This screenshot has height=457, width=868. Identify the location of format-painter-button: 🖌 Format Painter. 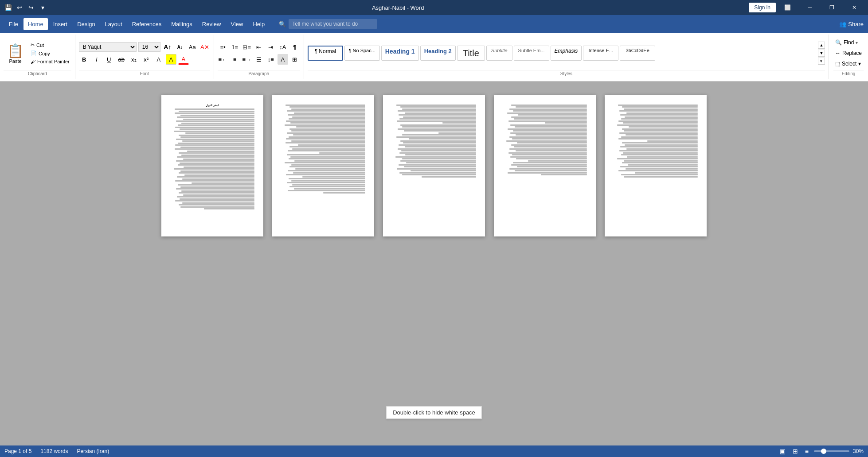
(50, 62).